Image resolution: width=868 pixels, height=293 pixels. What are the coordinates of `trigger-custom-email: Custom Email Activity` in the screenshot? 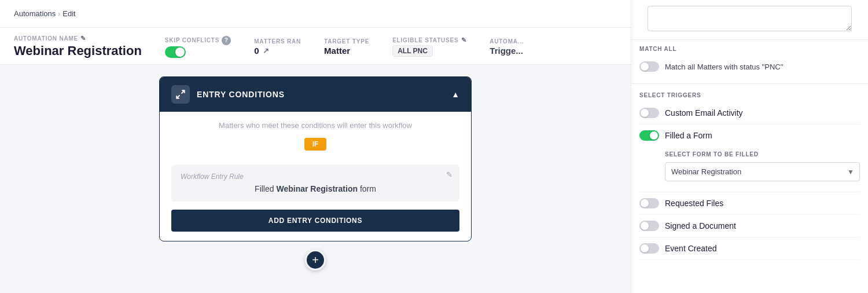 It's located at (750, 113).